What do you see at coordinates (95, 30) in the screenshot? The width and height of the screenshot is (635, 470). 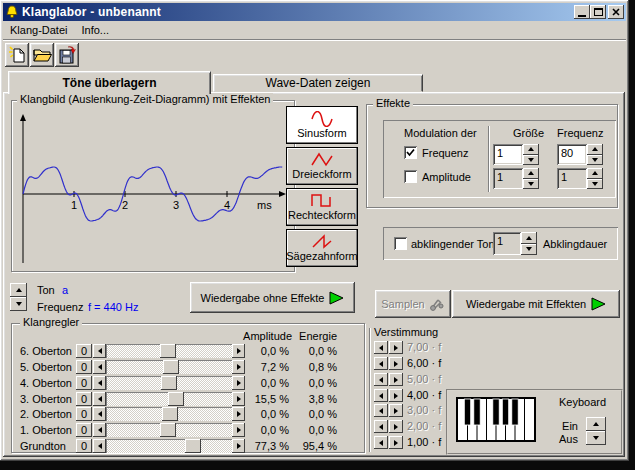 I see `menu-info: Info...` at bounding box center [95, 30].